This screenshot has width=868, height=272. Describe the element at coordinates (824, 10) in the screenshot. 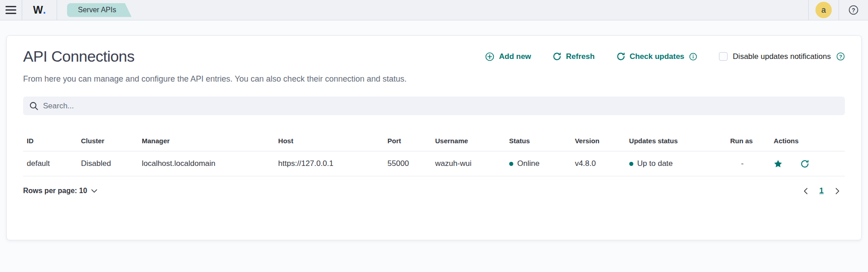

I see `user-avatar: a` at that location.